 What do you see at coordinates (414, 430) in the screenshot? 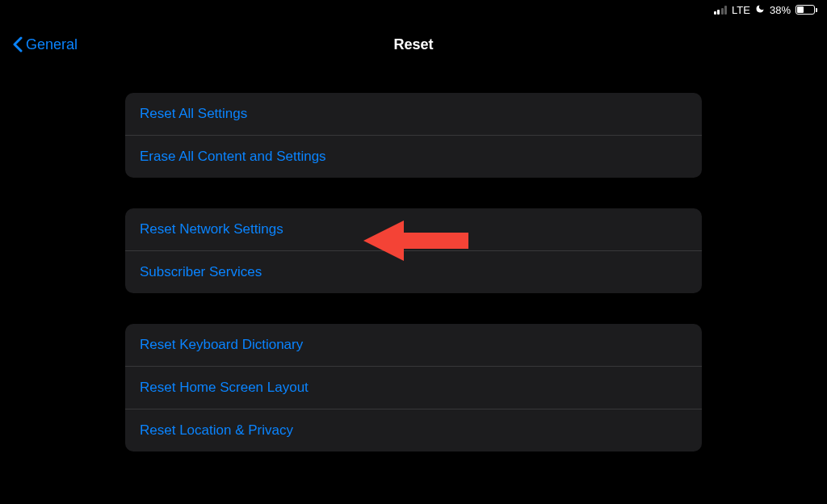
I see `reset-location-privacy: Reset Location & Privacy` at bounding box center [414, 430].